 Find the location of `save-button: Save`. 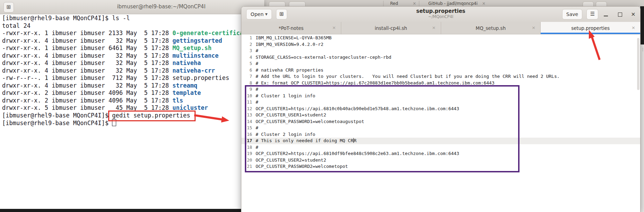

save-button: Save is located at coordinates (572, 14).